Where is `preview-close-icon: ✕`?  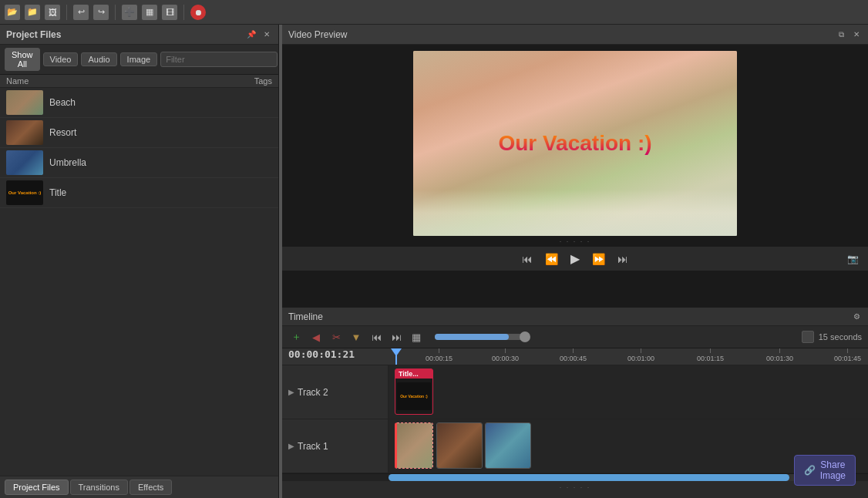
preview-close-icon: ✕ is located at coordinates (856, 35).